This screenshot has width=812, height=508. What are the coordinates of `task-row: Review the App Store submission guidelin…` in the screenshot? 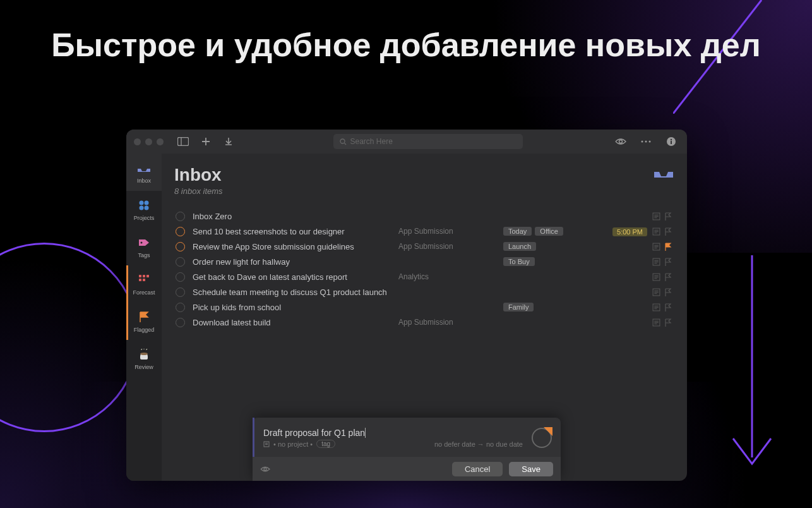 It's located at (424, 246).